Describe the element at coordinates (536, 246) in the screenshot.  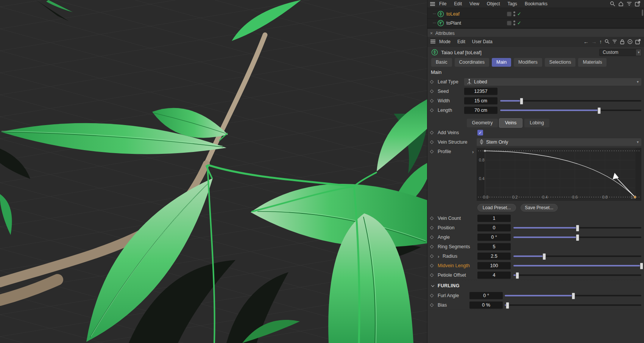
I see `param-row-ring-segments: Ring Segments 5` at that location.